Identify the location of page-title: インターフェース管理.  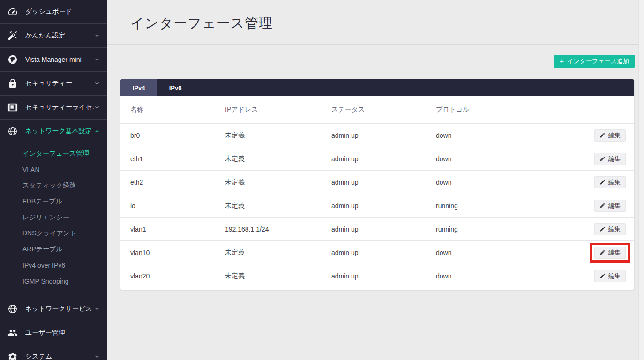
(384, 23).